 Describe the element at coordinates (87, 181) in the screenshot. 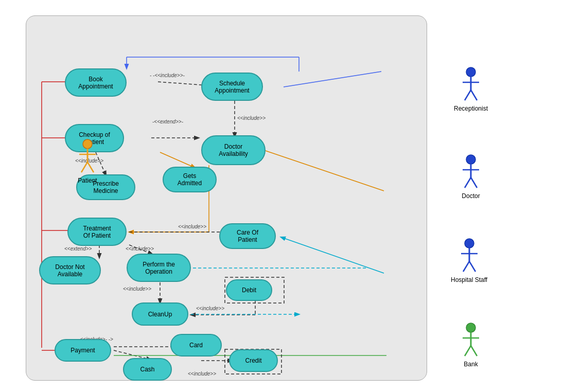

I see `patient-label: Patient` at that location.